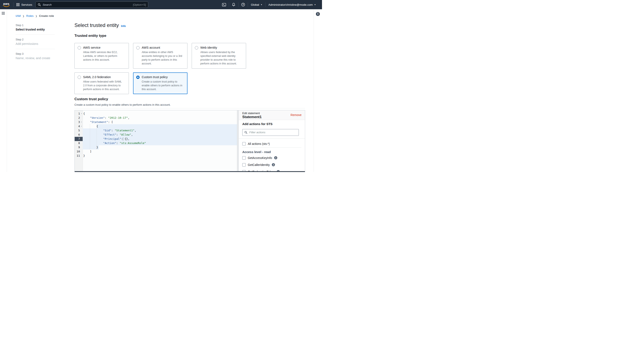 This screenshot has height=344, width=644. I want to click on code-line-content: "Effect": "Allow",, so click(160, 135).